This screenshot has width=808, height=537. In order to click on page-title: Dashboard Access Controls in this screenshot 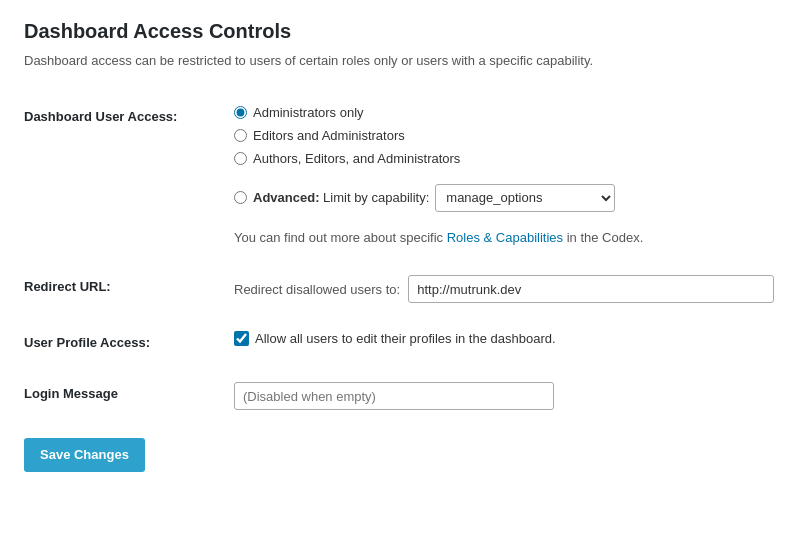, I will do `click(404, 32)`.